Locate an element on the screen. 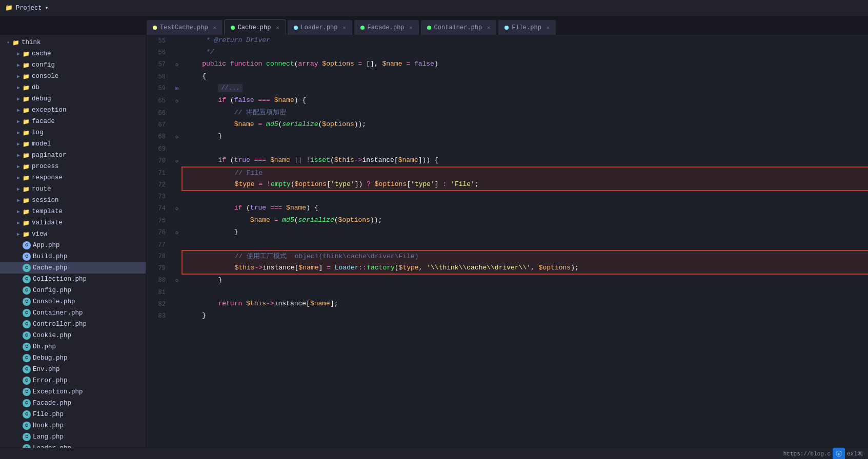  sidebar-item-log: ▶ 📁 log is located at coordinates (73, 133).